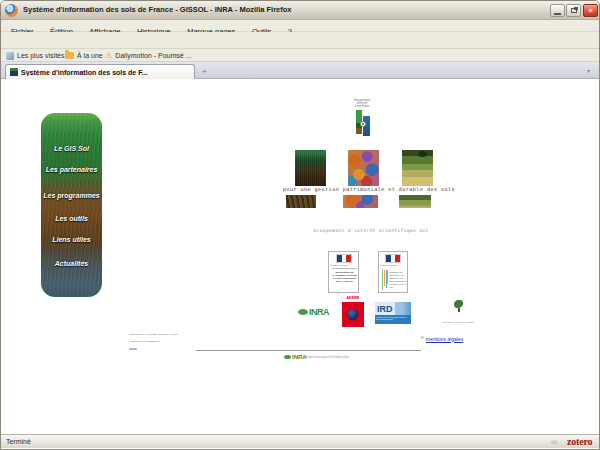  What do you see at coordinates (352, 314) in the screenshot?
I see `ademe-sphere-icon` at bounding box center [352, 314].